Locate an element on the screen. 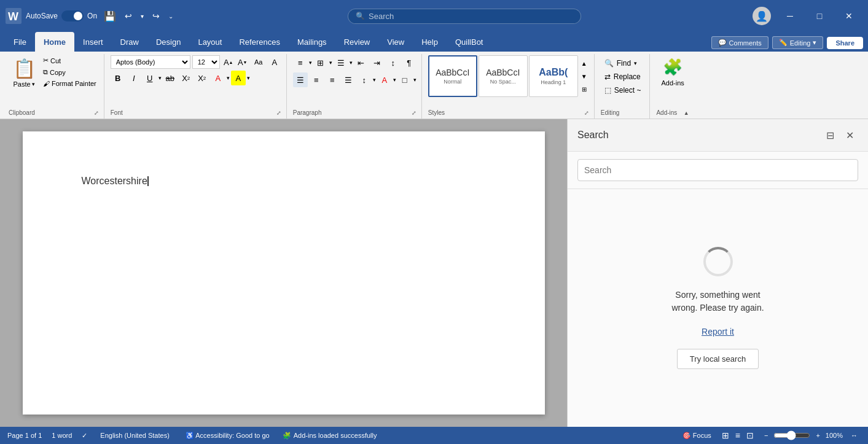 The image size is (868, 444). zoom-slider is located at coordinates (792, 435).